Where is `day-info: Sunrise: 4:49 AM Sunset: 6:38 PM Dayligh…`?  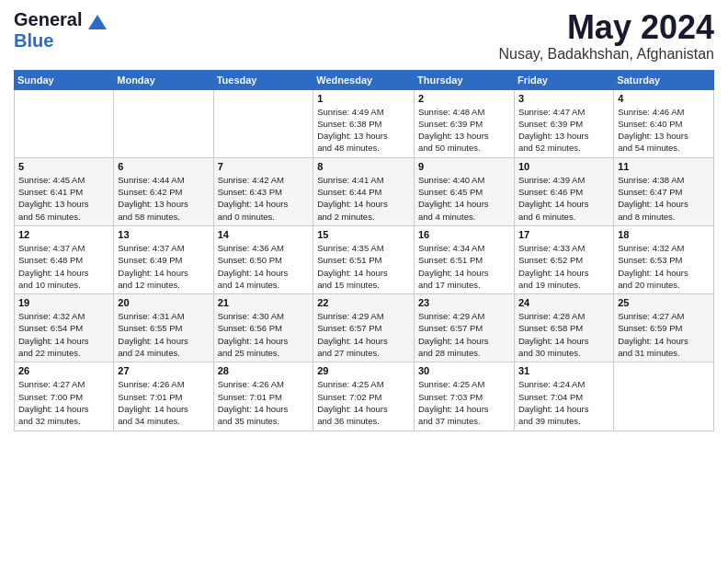
day-info: Sunrise: 4:49 AM Sunset: 6:38 PM Dayligh… is located at coordinates (364, 131).